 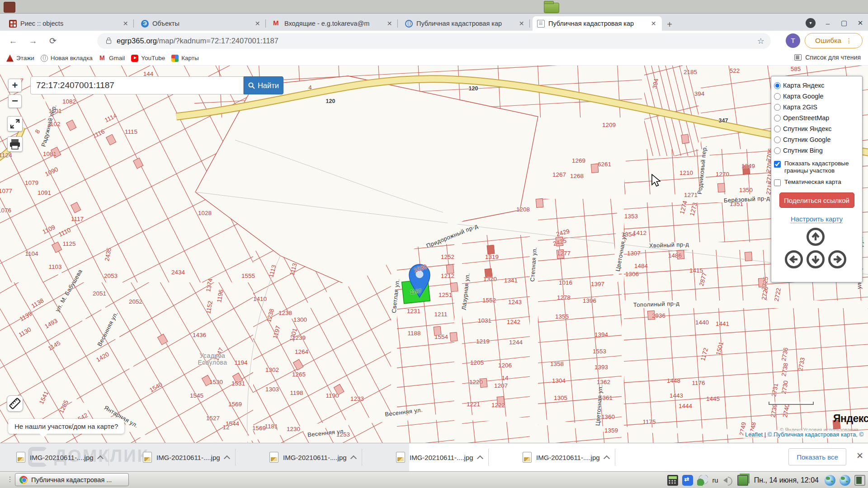 I want to click on pan-up-button, so click(x=816, y=237).